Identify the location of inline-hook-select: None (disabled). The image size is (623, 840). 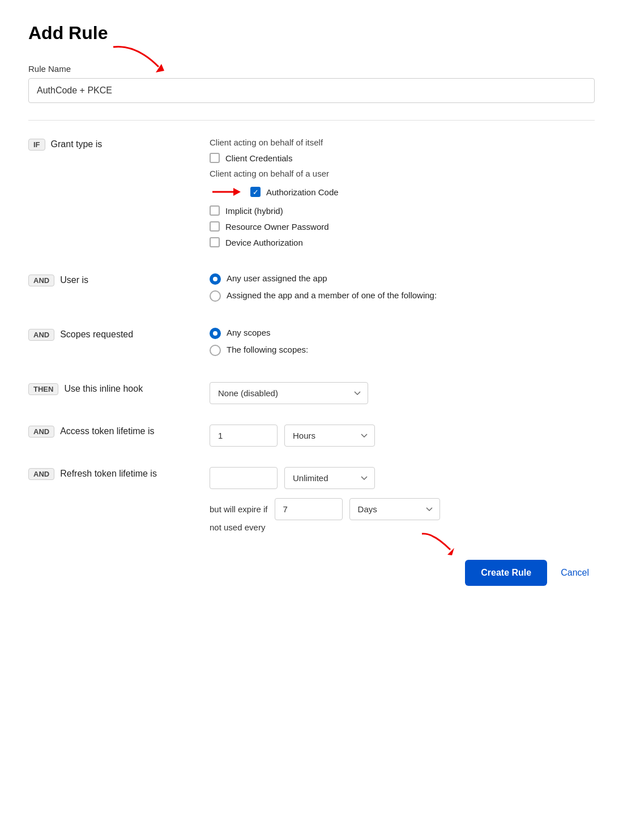
(289, 393).